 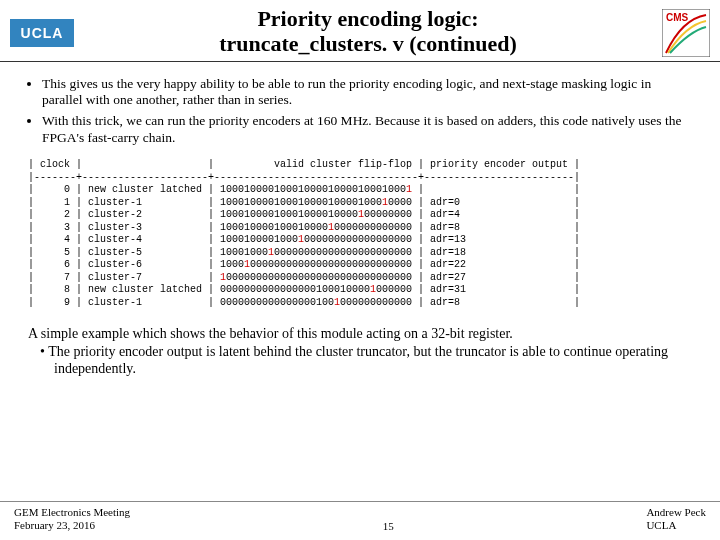 What do you see at coordinates (360, 112) in the screenshot?
I see `bullet-list: This gives us the very happy ability to …` at bounding box center [360, 112].